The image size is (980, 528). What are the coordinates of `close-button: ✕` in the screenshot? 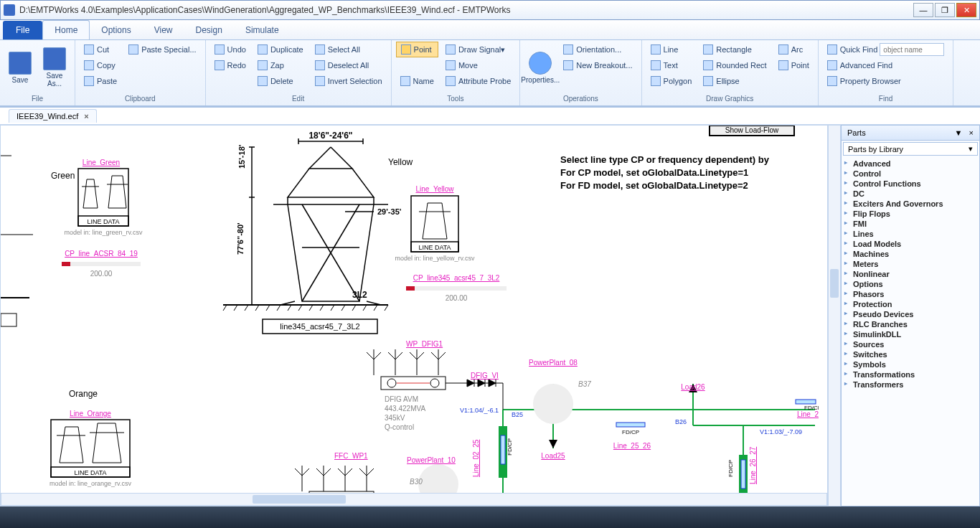 It's located at (966, 10).